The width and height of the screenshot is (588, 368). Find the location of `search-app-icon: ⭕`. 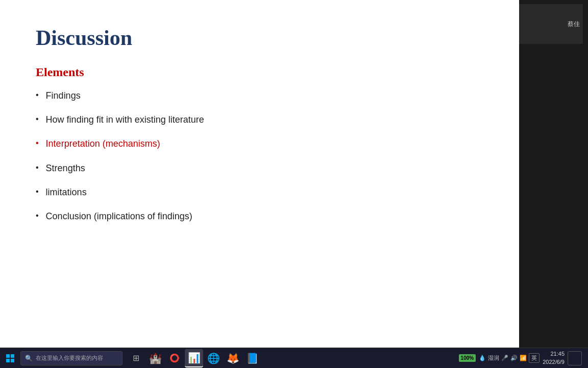

search-app-icon: ⭕ is located at coordinates (175, 358).